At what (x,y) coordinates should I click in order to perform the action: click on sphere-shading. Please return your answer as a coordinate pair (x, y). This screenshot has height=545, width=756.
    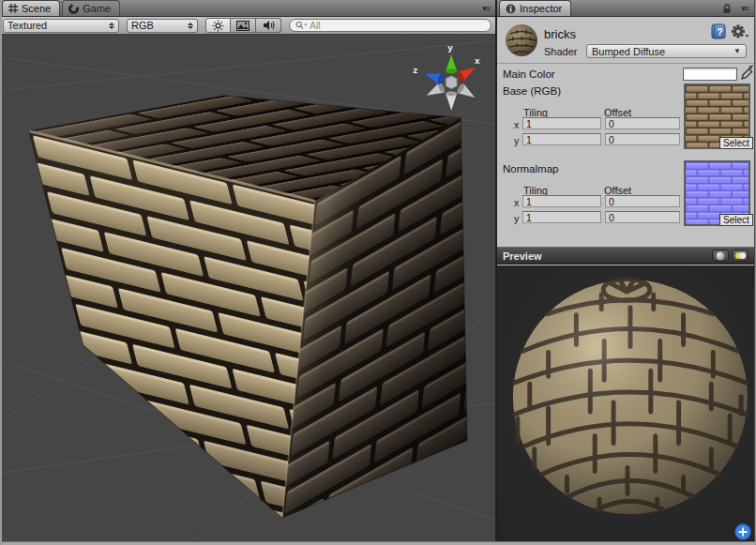
    Looking at the image, I should click on (630, 397).